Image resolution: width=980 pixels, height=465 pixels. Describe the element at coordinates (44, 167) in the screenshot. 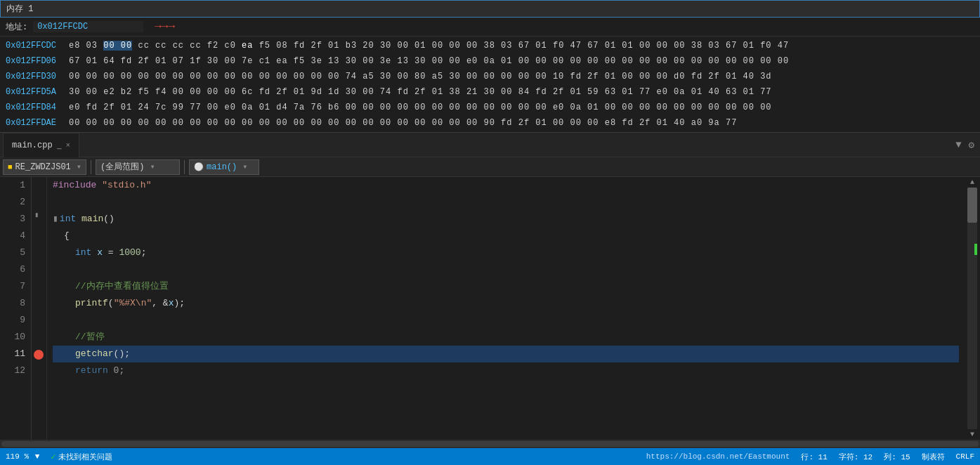

I see `project-name: RE_ZWDZJS01` at that location.